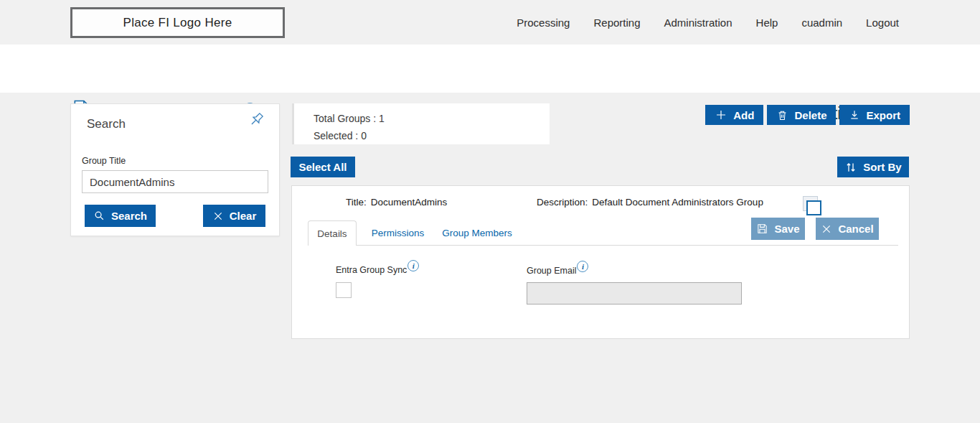  I want to click on nav-item-username: cuadmin, so click(822, 23).